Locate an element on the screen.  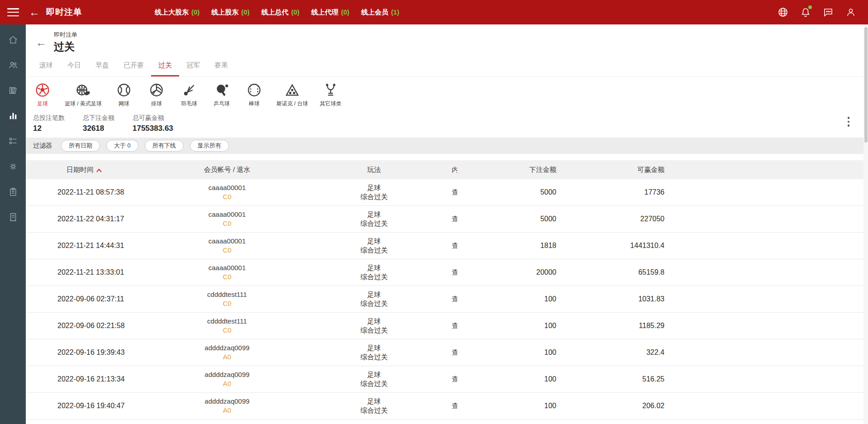
header-content: 内容 is located at coordinates (452, 170).